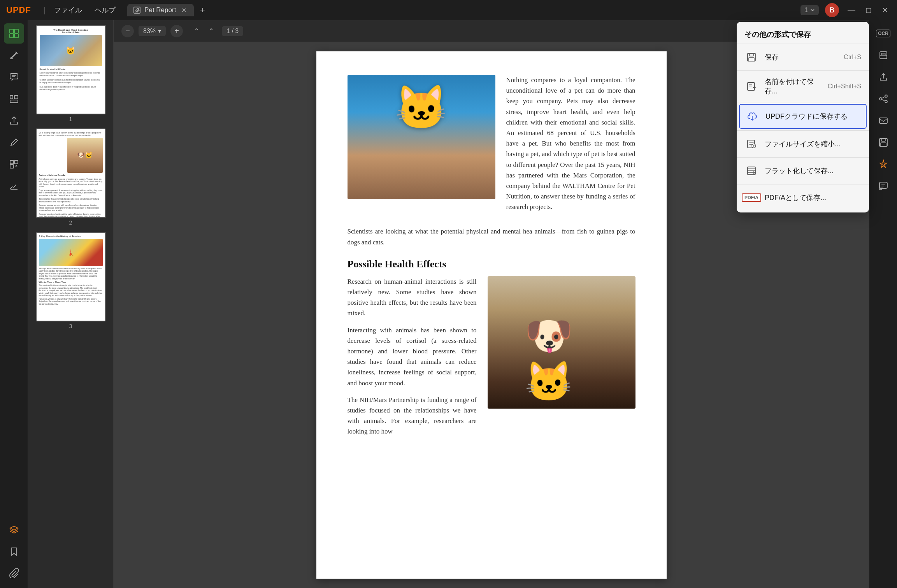 This screenshot has height=588, width=897. I want to click on save-as-item-icon, so click(751, 86).